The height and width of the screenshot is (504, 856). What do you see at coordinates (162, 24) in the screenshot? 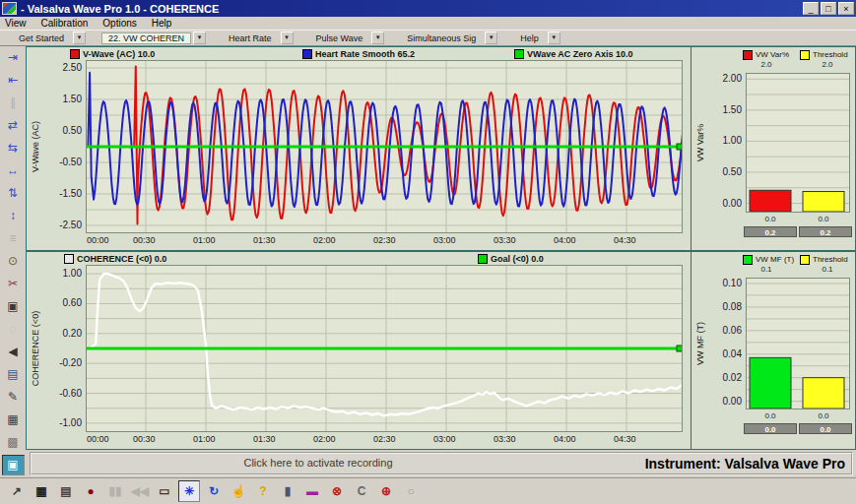
I see `menu-item-help: Help` at bounding box center [162, 24].